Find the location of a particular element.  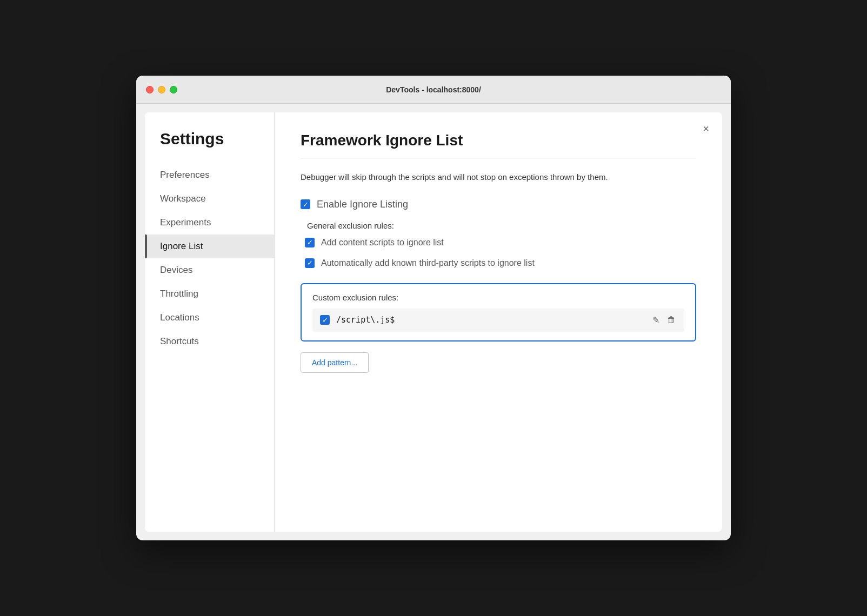

enable-ignore-listing-checkbox: ✓ is located at coordinates (305, 204).